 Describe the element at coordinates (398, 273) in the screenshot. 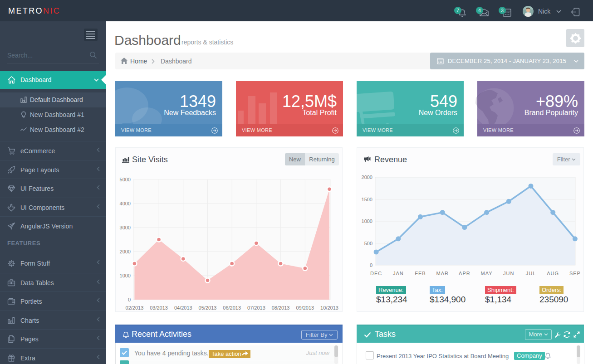

I see `svg-text: JAN` at that location.